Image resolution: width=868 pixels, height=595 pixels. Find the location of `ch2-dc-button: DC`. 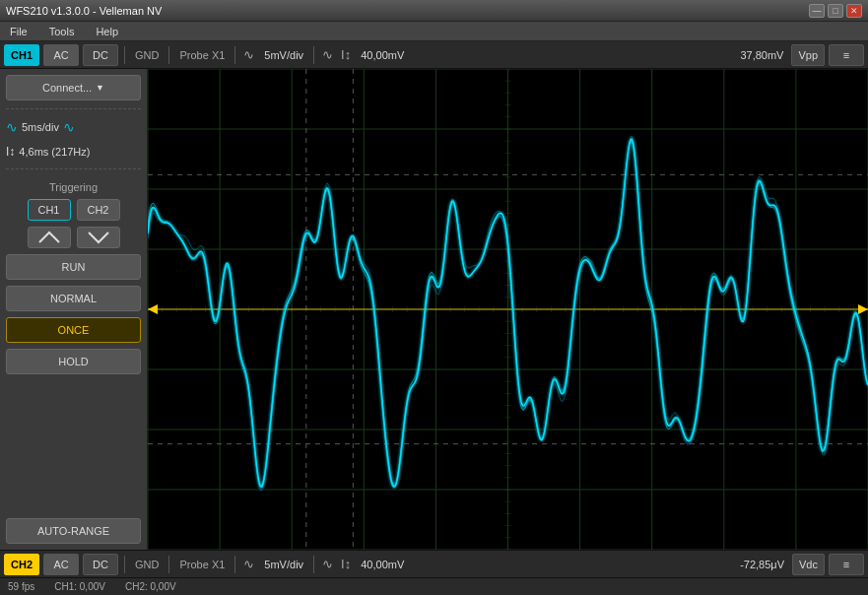

ch2-dc-button: DC is located at coordinates (100, 564).